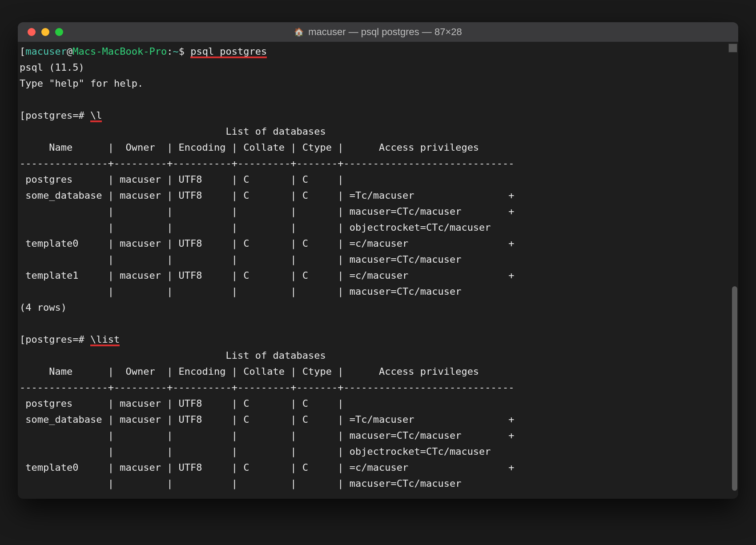 The height and width of the screenshot is (545, 756). What do you see at coordinates (59, 32) in the screenshot?
I see `zoom-icon` at bounding box center [59, 32].